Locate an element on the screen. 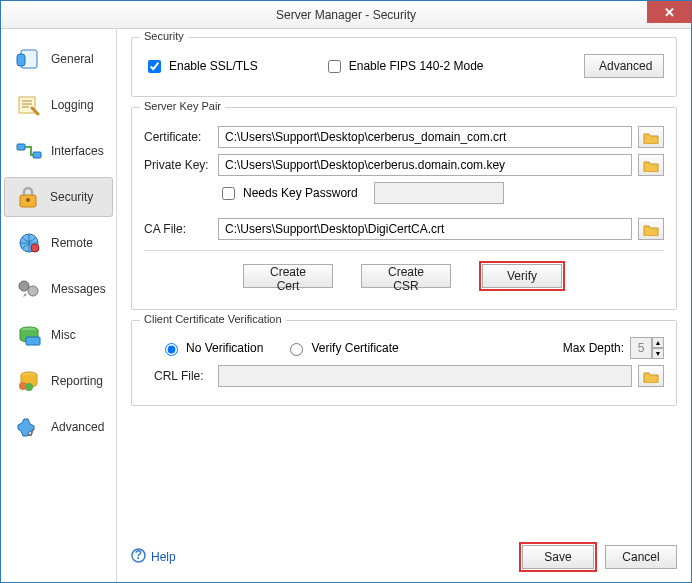 Image resolution: width=692 pixels, height=583 pixels. private-key-browse-button is located at coordinates (651, 165).